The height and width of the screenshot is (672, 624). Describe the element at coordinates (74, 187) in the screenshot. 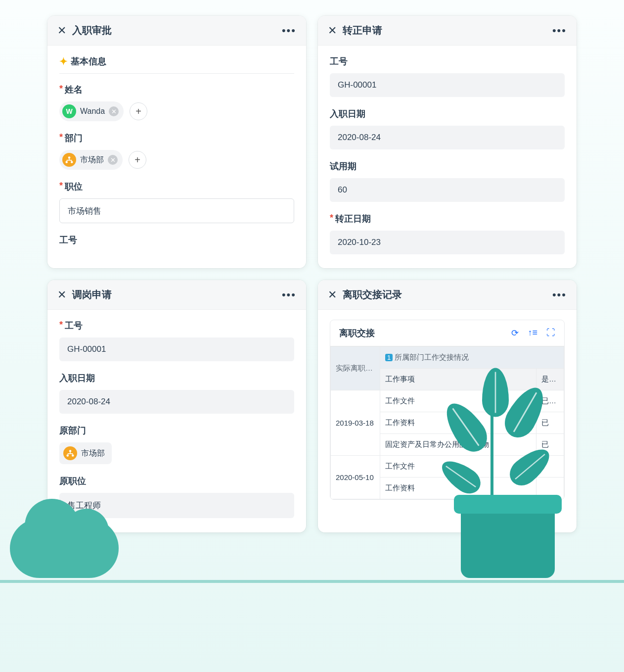

I see `field-label: 职位` at that location.